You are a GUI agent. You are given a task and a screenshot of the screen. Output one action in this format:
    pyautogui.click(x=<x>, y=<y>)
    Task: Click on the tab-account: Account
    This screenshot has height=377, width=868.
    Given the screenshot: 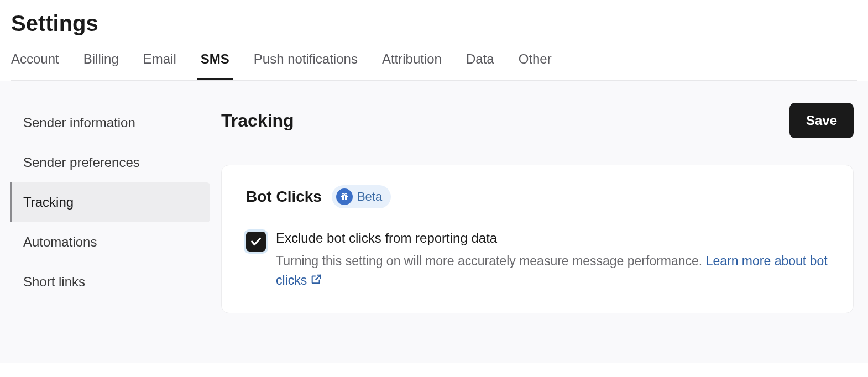 What is the action you would take?
    pyautogui.click(x=35, y=66)
    